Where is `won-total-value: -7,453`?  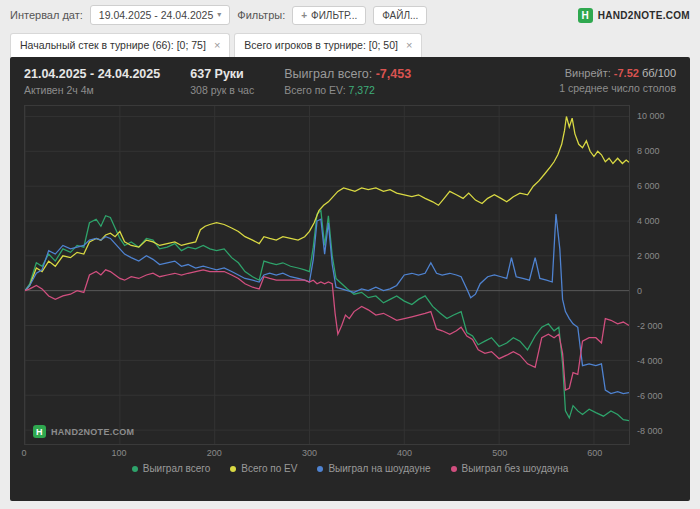 won-total-value: -7,453 is located at coordinates (394, 74).